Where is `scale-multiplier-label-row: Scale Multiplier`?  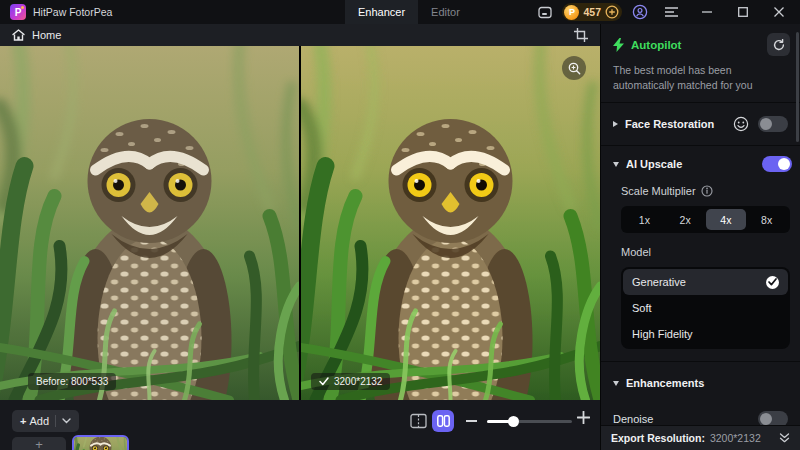
scale-multiplier-label-row: Scale Multiplier is located at coordinates (706, 191).